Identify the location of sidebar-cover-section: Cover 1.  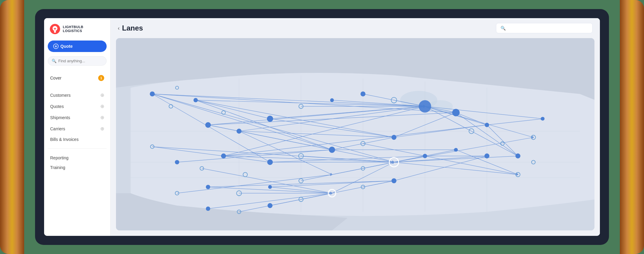
(77, 78).